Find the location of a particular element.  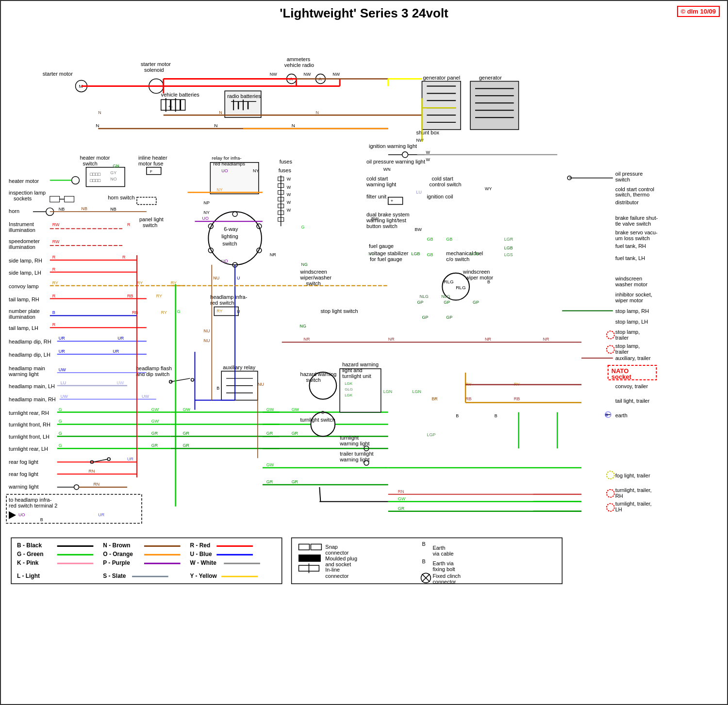

svg-text: heater motor is located at coordinates (95, 158).